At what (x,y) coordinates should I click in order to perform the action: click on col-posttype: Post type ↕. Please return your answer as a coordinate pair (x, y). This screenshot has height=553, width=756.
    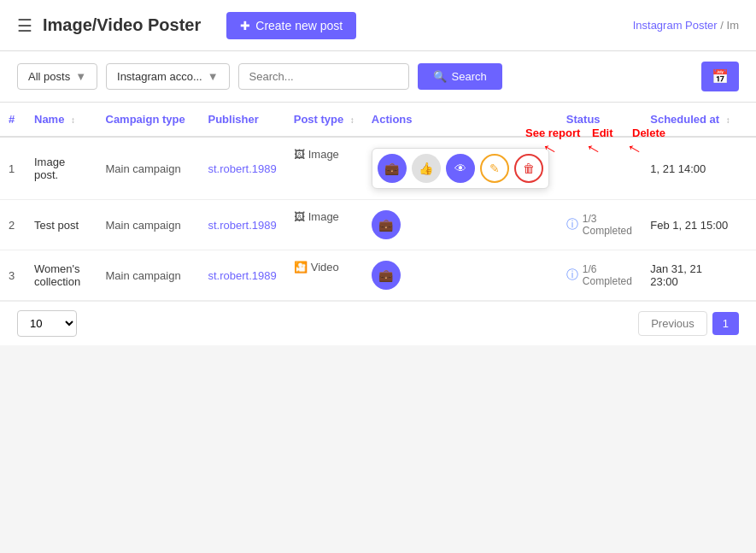
    Looking at the image, I should click on (325, 120).